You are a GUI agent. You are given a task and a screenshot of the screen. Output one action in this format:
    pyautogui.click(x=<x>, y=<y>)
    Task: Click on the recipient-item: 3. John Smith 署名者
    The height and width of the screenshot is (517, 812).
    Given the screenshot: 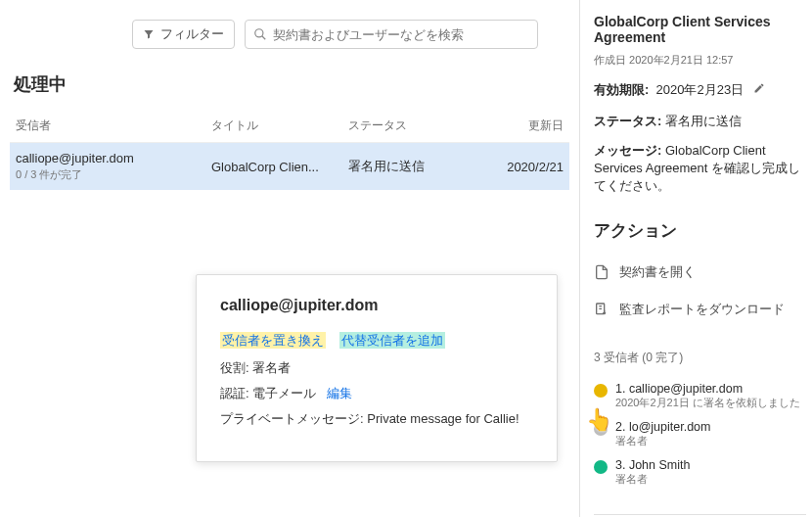 What is the action you would take?
    pyautogui.click(x=700, y=472)
    